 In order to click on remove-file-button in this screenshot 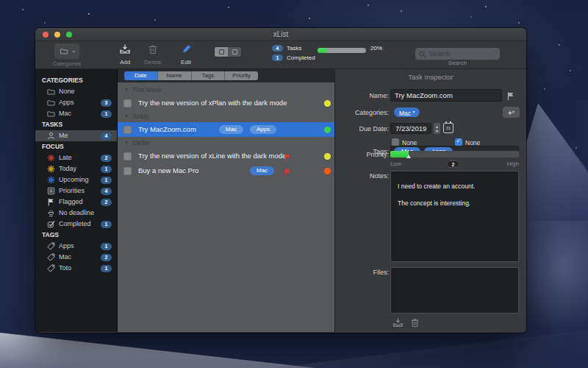, I will do `click(415, 324)`.